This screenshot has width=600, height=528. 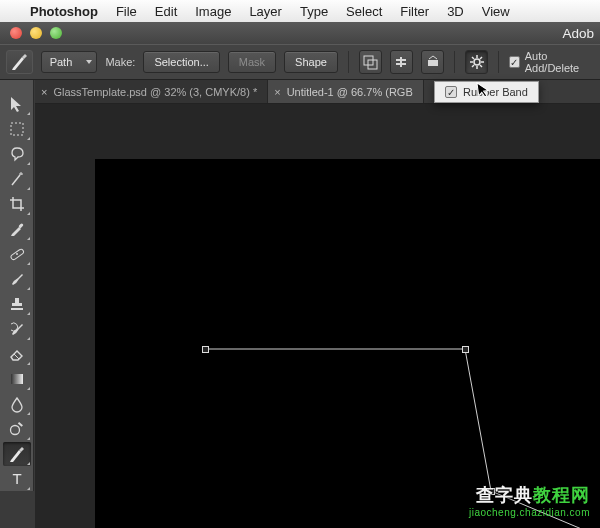 What do you see at coordinates (17, 479) in the screenshot?
I see `type-tool-icon: T` at bounding box center [17, 479].